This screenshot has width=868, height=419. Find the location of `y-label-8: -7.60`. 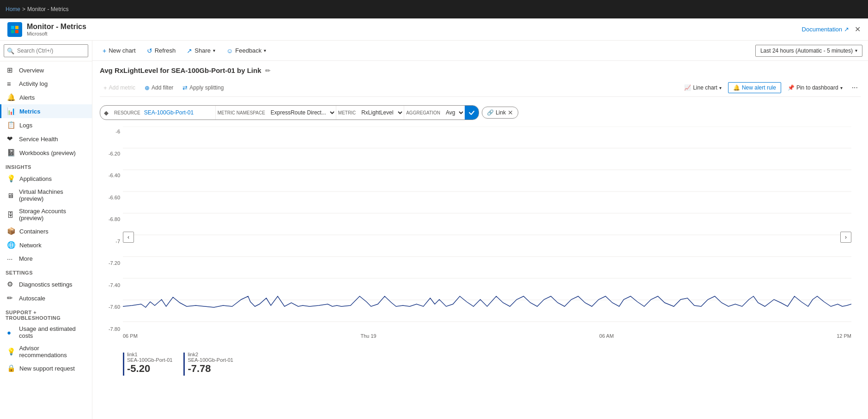

y-label-8: -7.60 is located at coordinates (115, 307).